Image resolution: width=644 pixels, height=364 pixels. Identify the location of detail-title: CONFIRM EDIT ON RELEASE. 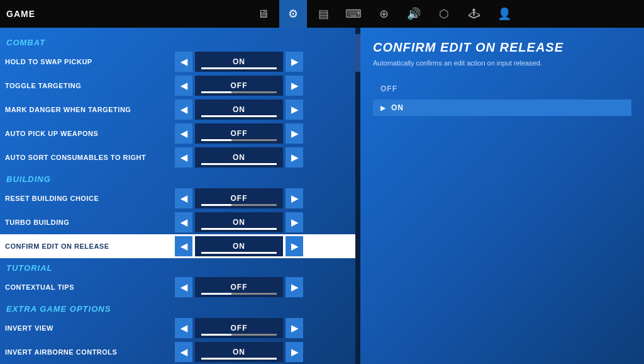
(502, 48).